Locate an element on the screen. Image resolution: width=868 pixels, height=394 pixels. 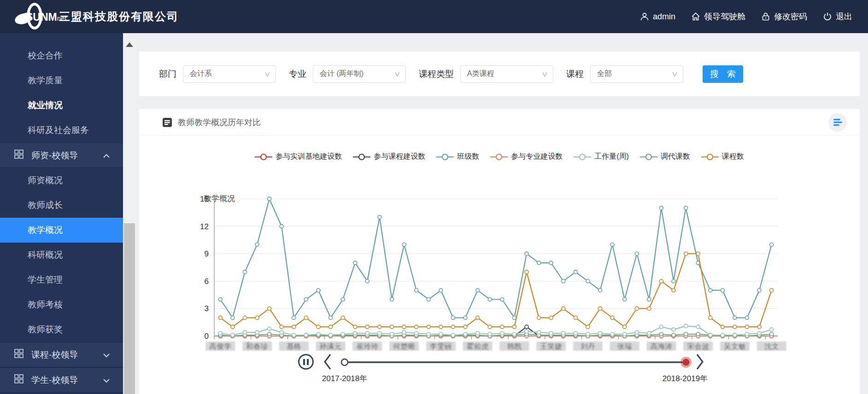
timeline-current-point is located at coordinates (686, 363).